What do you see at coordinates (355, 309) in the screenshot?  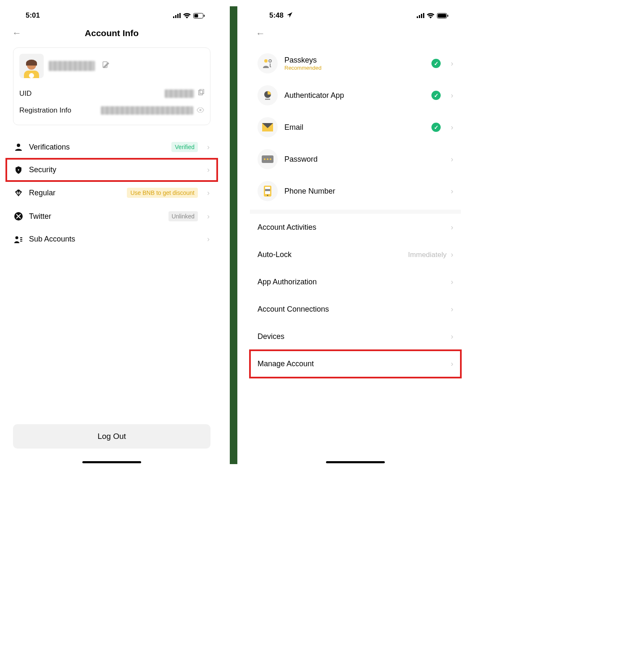 I see `item-account-connections: Account Connections ›` at bounding box center [355, 309].